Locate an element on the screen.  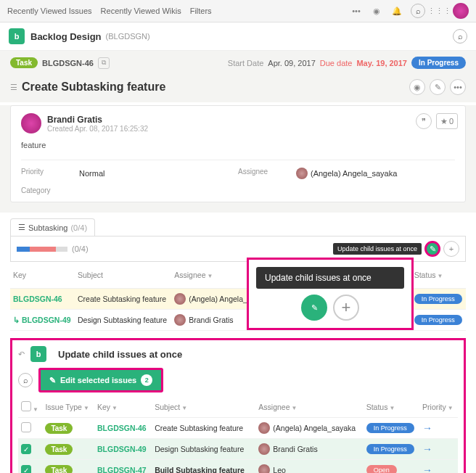
issue-bar: Task BLGDSGN-46 ⧉ Start Date Apr. 09, 20… is located at coordinates (238, 62).